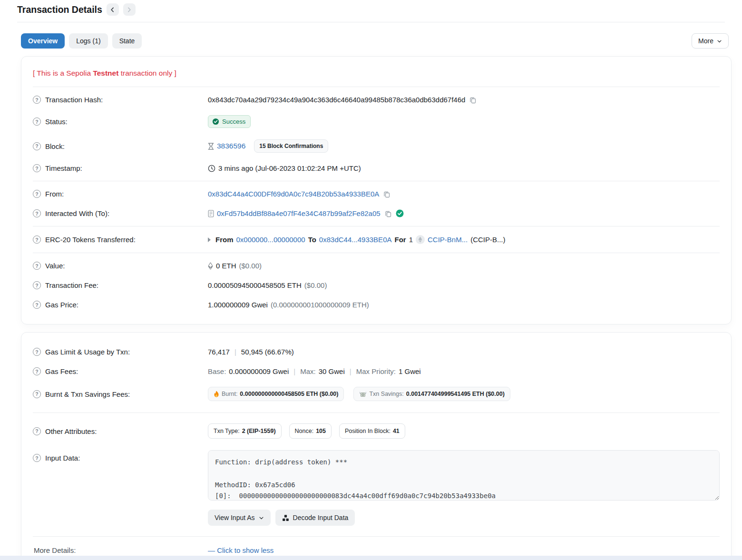 This screenshot has width=742, height=560. Describe the element at coordinates (238, 305) in the screenshot. I see `gas-price-amount: 1.000000009 Gwei` at that location.